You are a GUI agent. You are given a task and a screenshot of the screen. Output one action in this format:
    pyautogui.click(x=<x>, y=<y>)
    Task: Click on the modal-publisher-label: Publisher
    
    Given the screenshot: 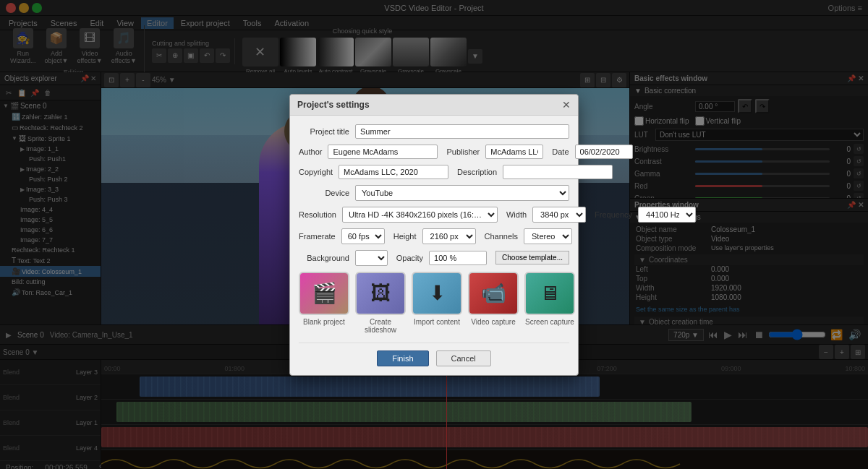 What is the action you would take?
    pyautogui.click(x=463, y=152)
    